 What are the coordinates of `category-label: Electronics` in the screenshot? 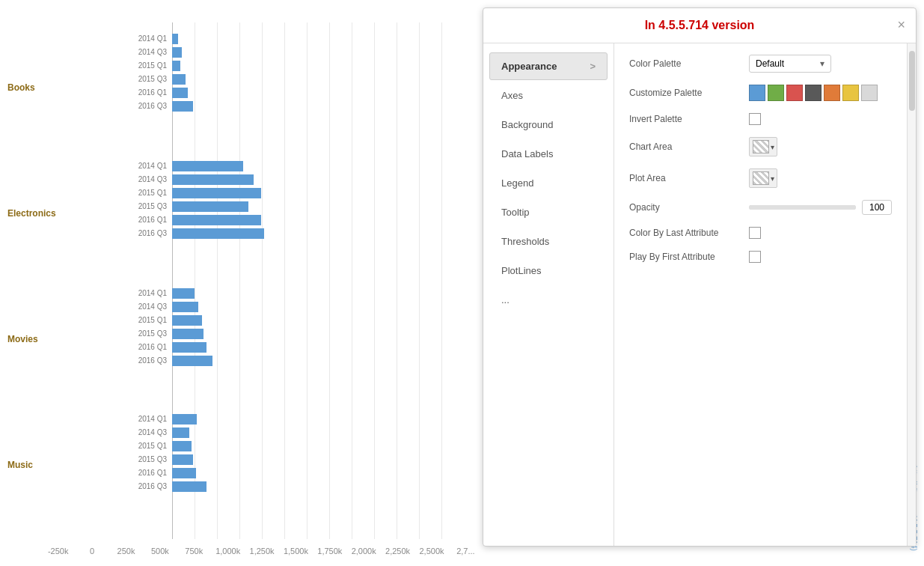 It's located at (31, 213).